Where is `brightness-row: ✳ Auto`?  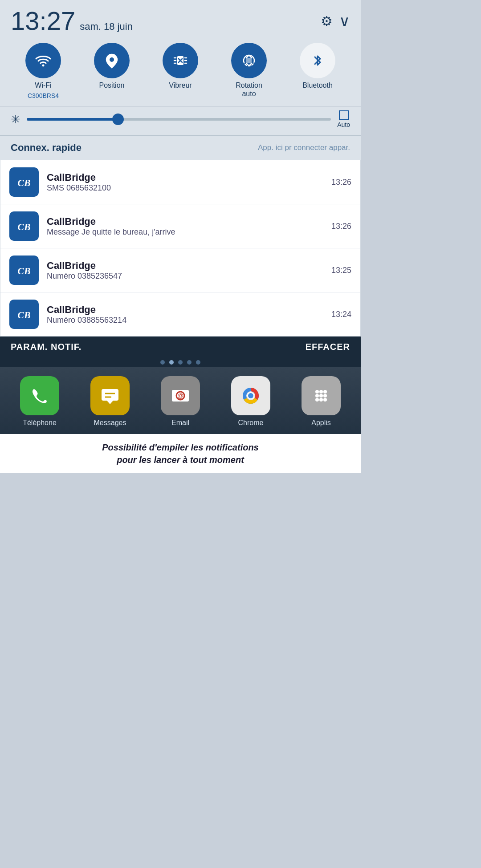 brightness-row: ✳ Auto is located at coordinates (180, 121).